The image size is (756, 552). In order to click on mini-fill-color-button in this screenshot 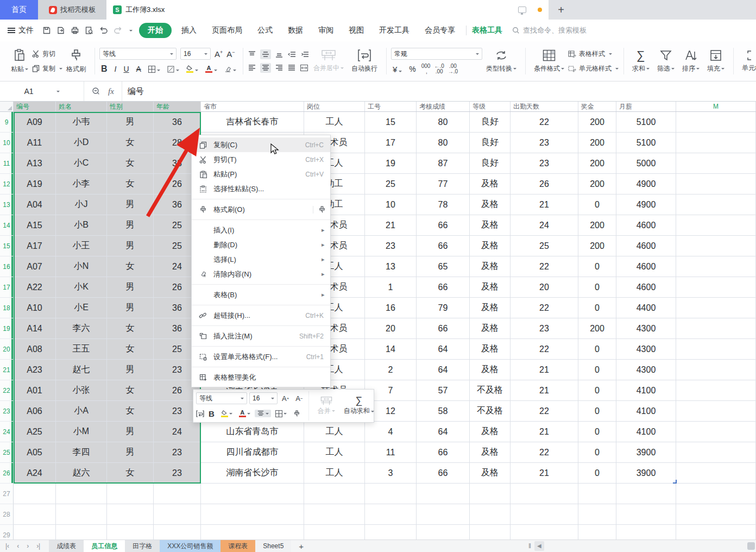, I will do `click(227, 414)`.